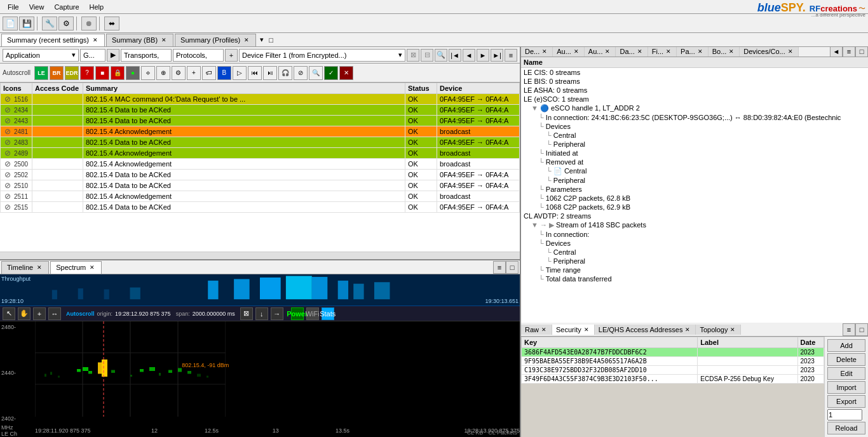  What do you see at coordinates (469, 55) in the screenshot?
I see `prev-btn: ◄` at bounding box center [469, 55].